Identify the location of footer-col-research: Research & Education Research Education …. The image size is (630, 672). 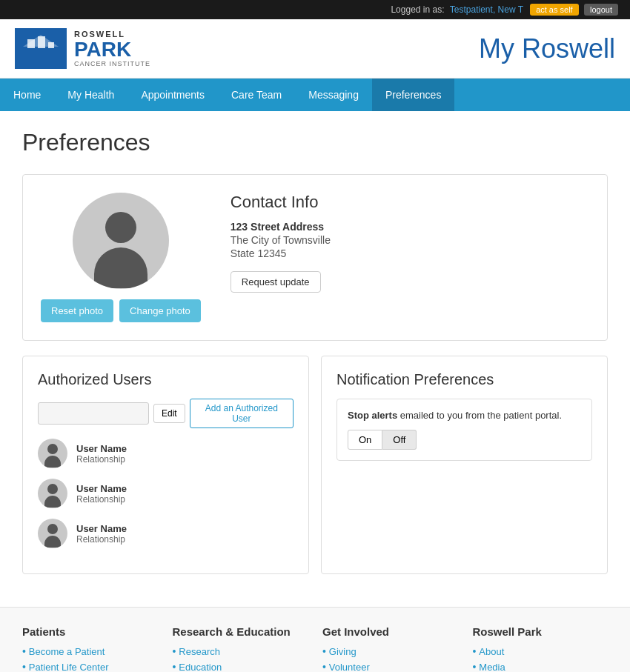
(240, 649).